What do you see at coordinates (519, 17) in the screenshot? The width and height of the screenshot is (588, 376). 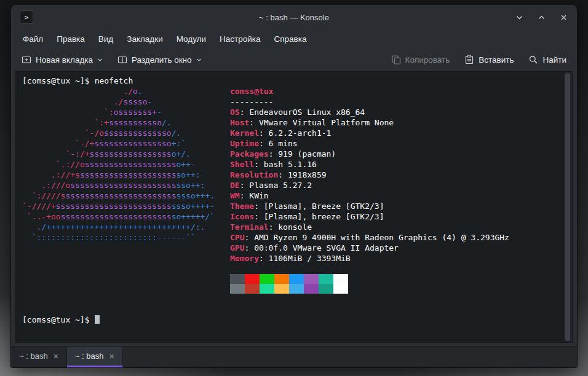 I see `minimize-button` at bounding box center [519, 17].